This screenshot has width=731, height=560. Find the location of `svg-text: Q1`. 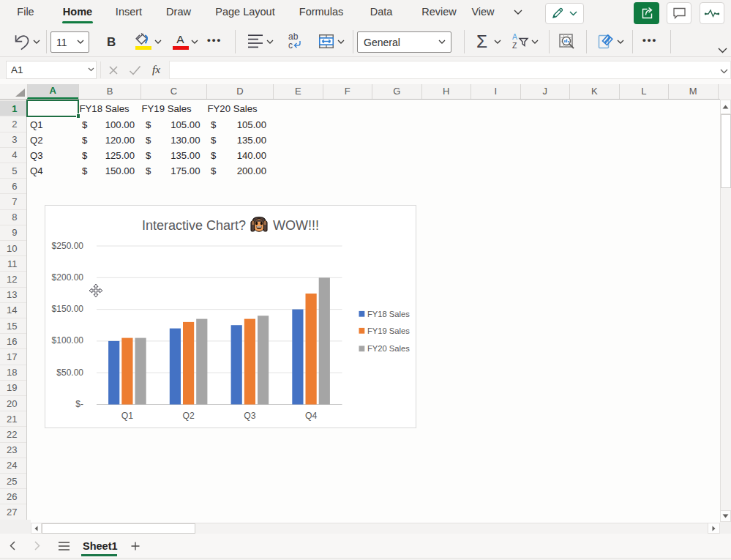

svg-text: Q1 is located at coordinates (127, 416).